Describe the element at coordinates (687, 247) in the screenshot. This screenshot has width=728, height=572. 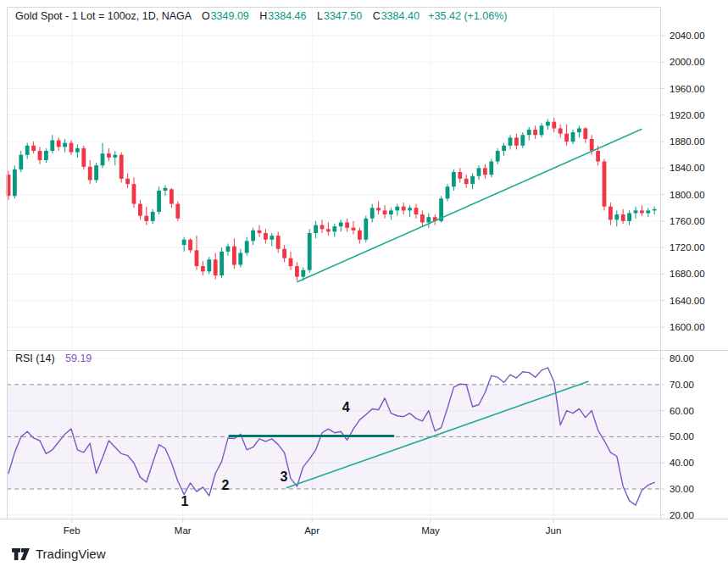
I see `svg-text: 1720.00` at that location.